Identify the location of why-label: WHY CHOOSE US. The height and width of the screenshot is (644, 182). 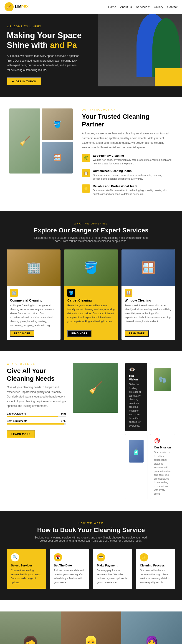
(36, 364).